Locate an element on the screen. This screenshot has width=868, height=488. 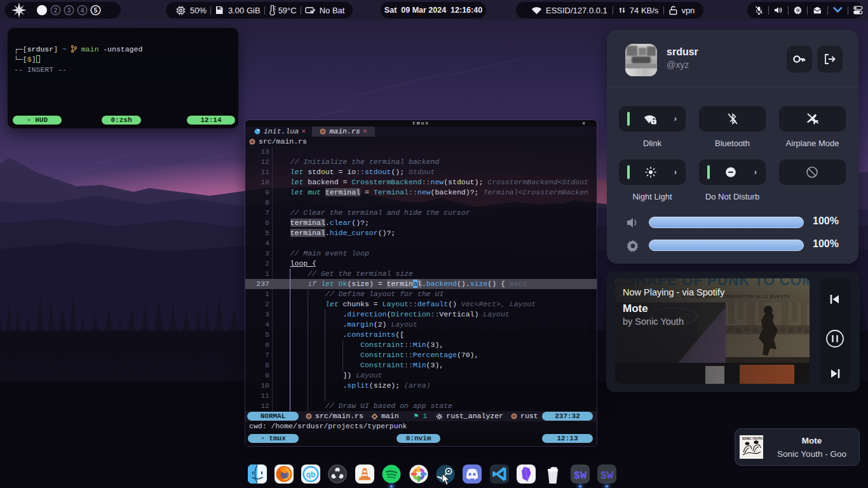
svg-text: 5 is located at coordinates (96, 10).